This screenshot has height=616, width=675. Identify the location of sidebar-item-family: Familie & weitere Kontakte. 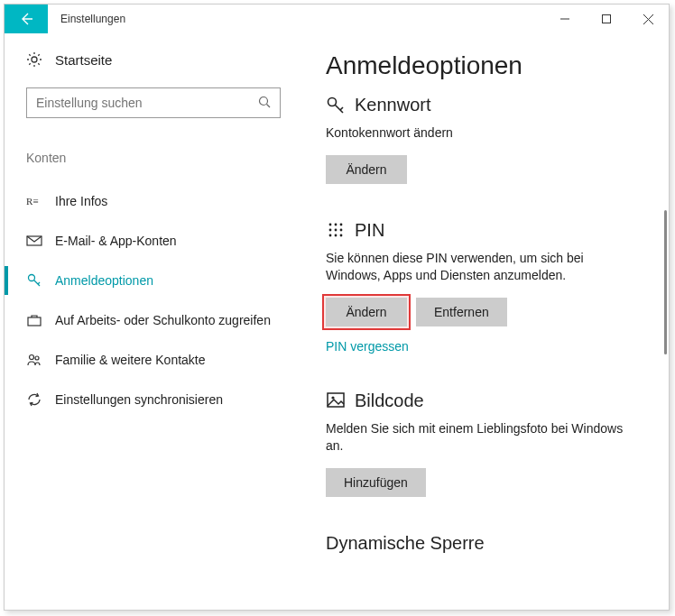
(153, 360).